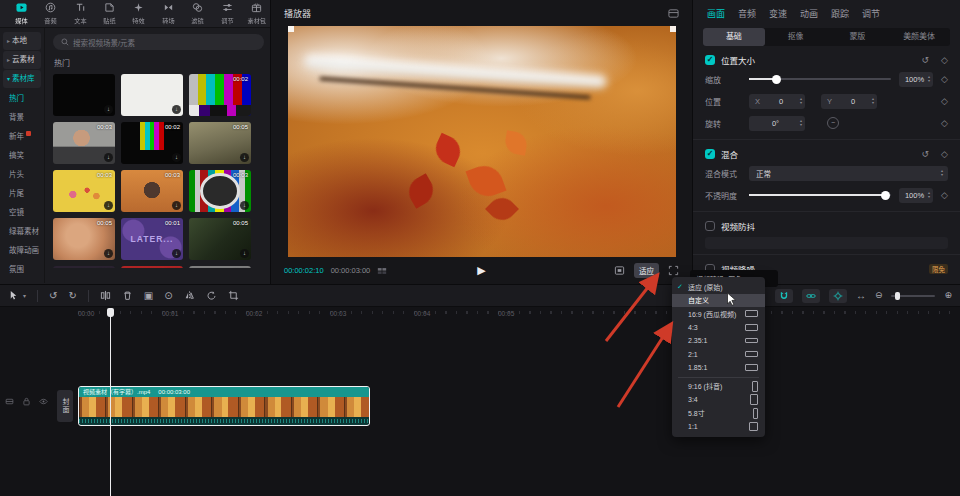  Describe the element at coordinates (22, 156) in the screenshot. I see `rail-item-funny: 搞笑` at that location.